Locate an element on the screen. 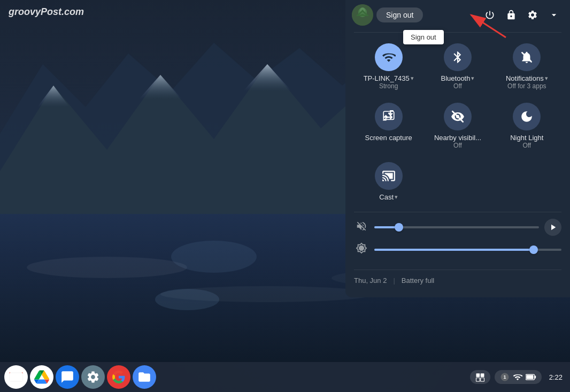  sign-out-button: Sign out is located at coordinates (400, 15).